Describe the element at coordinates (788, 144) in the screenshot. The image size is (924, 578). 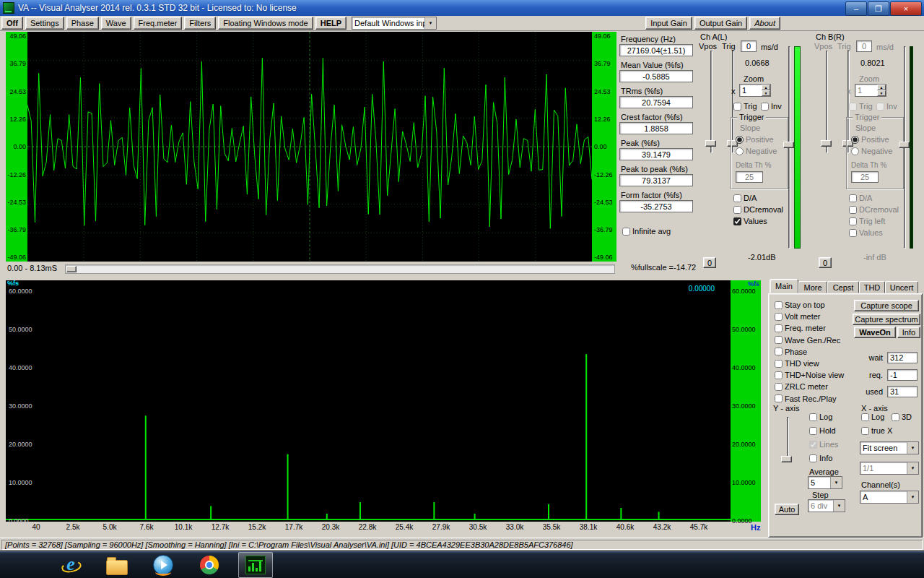
I see `channel-a-level-thumb` at that location.